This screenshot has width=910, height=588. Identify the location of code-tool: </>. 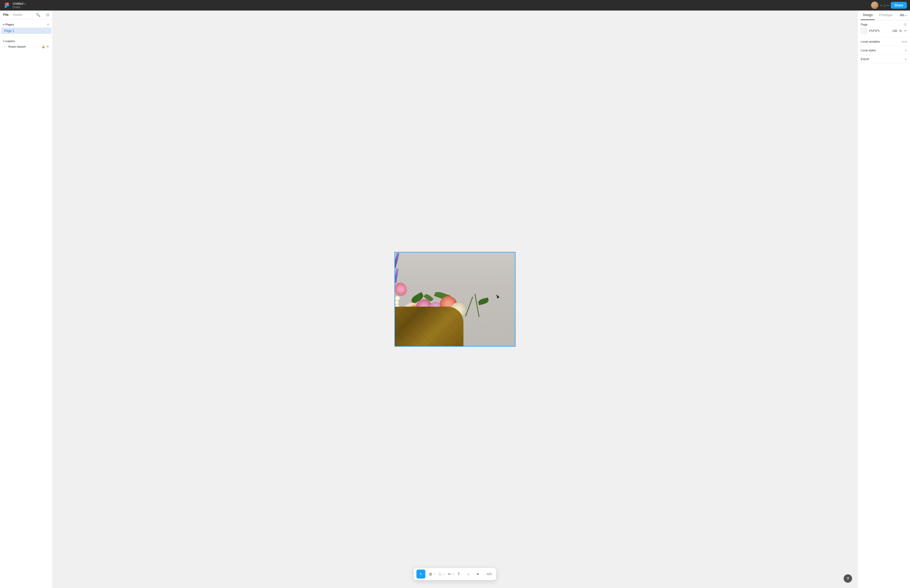
(489, 574).